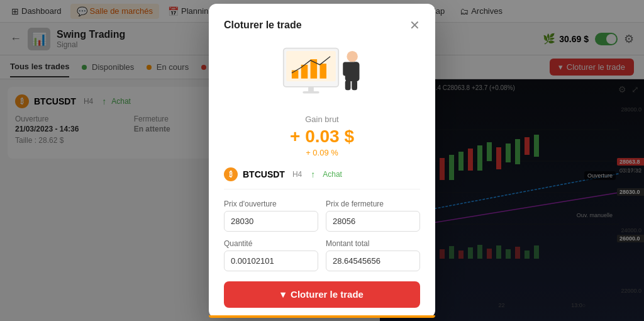 The image size is (644, 321). I want to click on gain-section: Gain brut + 0.03 $ + 0.09 %, so click(322, 136).